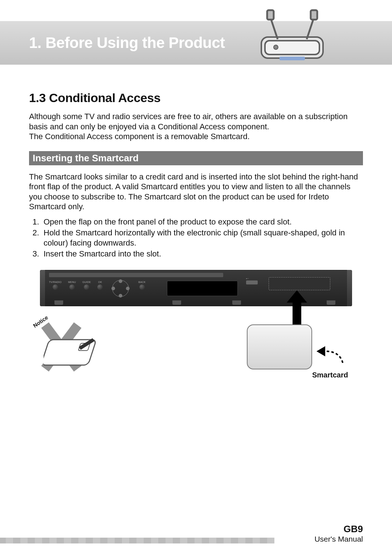 This screenshot has height=550, width=392. What do you see at coordinates (330, 375) in the screenshot?
I see `smartcard-label: Smartcard` at bounding box center [330, 375].